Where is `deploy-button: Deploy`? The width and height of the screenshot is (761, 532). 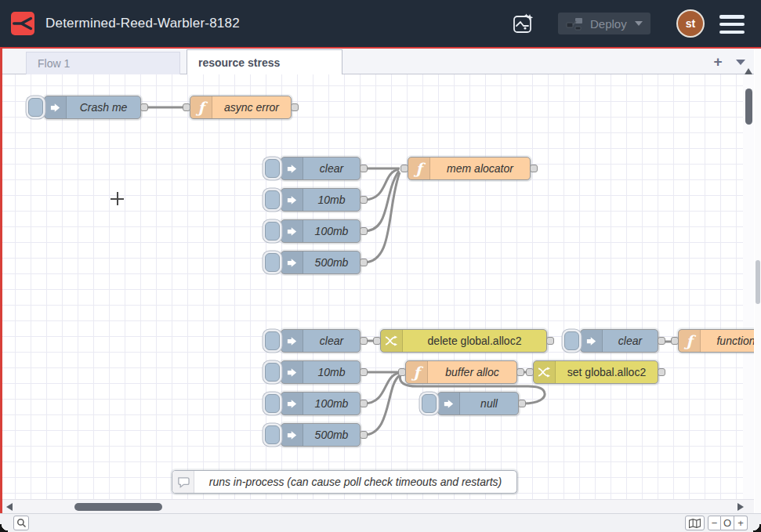
deploy-button: Deploy is located at coordinates (604, 24).